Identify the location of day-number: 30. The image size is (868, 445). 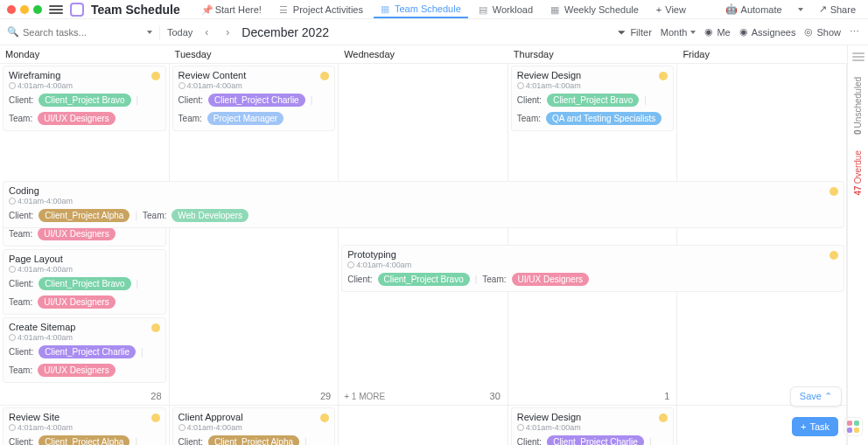
(495, 396).